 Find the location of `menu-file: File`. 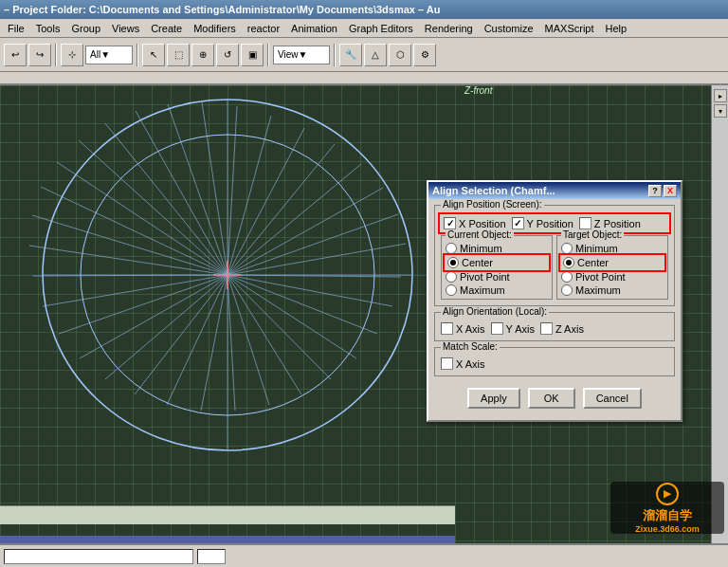

menu-file: File is located at coordinates (16, 28).